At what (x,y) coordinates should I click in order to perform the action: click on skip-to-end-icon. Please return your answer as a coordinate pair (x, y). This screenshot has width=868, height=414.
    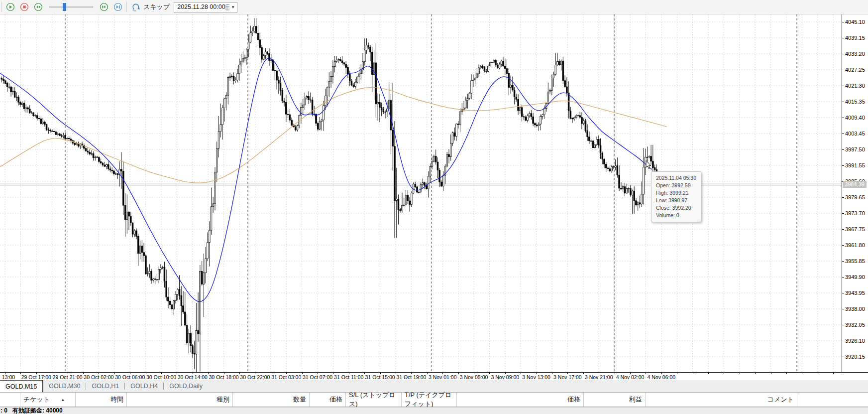
    Looking at the image, I should click on (118, 7).